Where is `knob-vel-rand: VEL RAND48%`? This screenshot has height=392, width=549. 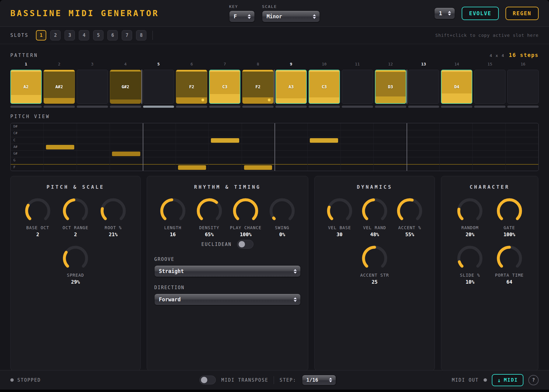
knob-vel-rand: VEL RAND48% is located at coordinates (374, 216).